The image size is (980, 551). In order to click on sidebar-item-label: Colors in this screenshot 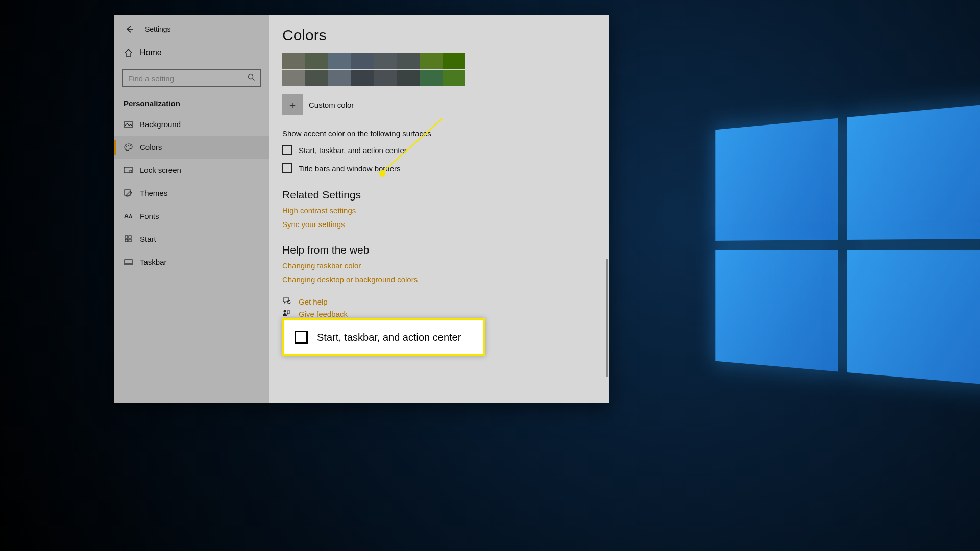, I will do `click(151, 147)`.